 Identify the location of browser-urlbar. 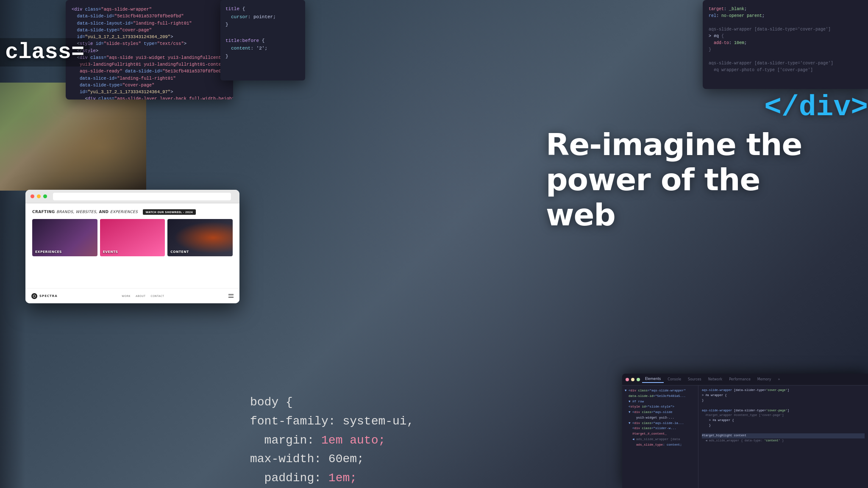
(142, 197).